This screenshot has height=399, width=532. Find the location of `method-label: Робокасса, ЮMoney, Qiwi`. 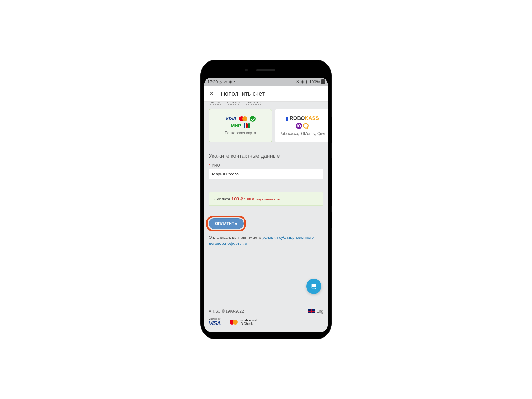

method-label: Робокасса, ЮMoney, Qiwi is located at coordinates (302, 134).